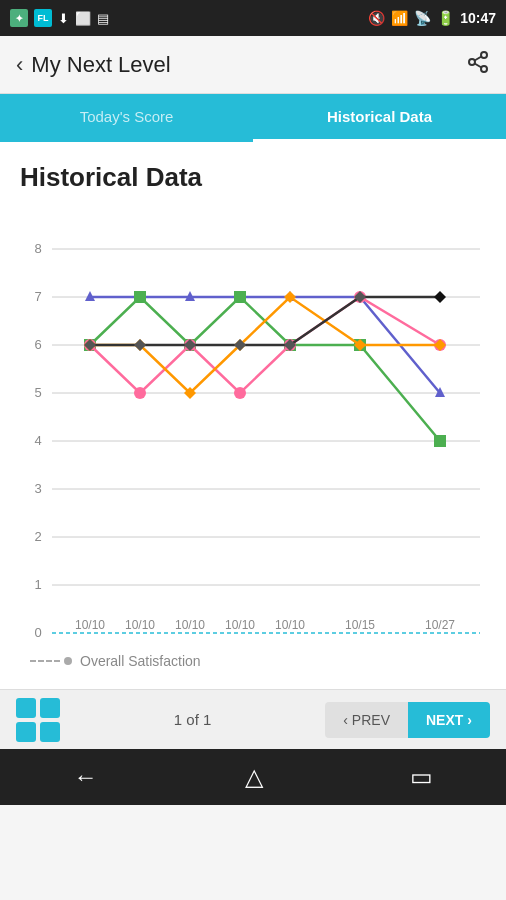  I want to click on svg-text: 3, so click(38, 488).